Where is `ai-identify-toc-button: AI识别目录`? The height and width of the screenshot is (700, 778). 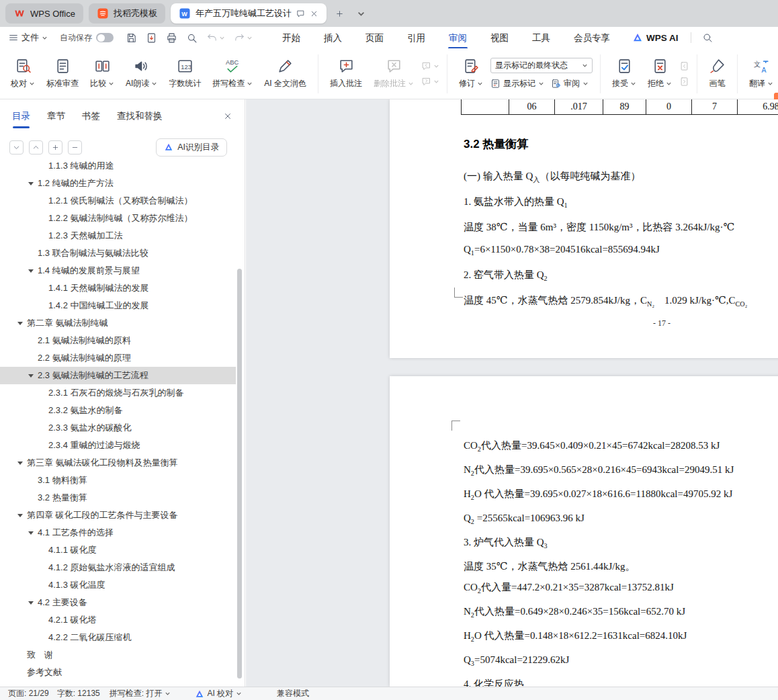 ai-identify-toc-button: AI识别目录 is located at coordinates (191, 148).